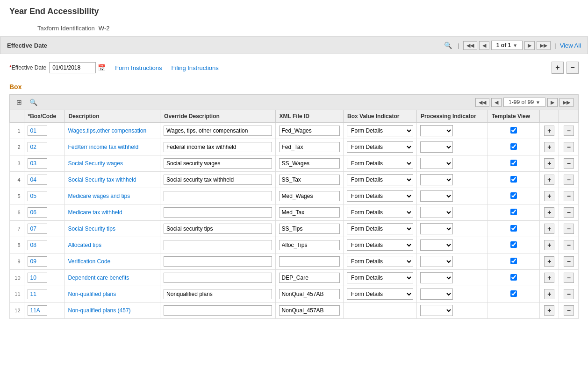 Image resolution: width=588 pixels, height=366 pixels. I want to click on search-table-button: 🔍, so click(34, 102).